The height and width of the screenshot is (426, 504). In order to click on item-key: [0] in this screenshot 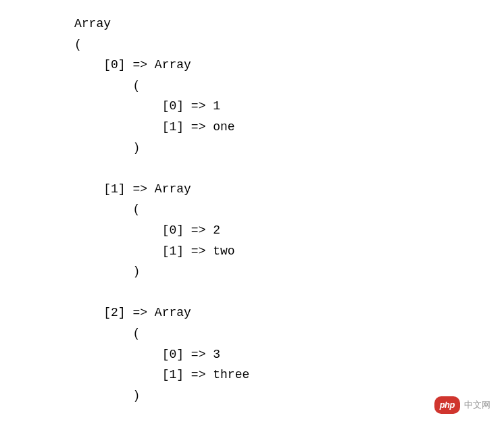, I will do `click(114, 65)`.